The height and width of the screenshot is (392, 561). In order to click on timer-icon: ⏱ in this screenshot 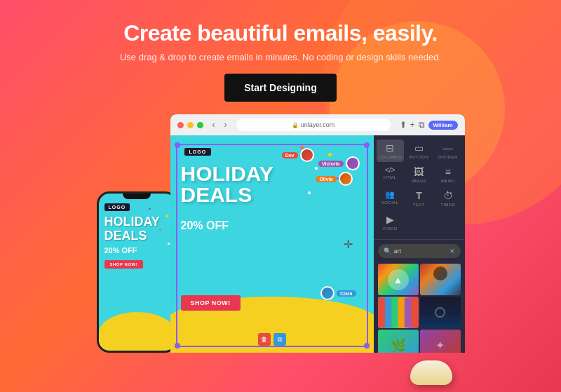, I will do `click(448, 196)`.